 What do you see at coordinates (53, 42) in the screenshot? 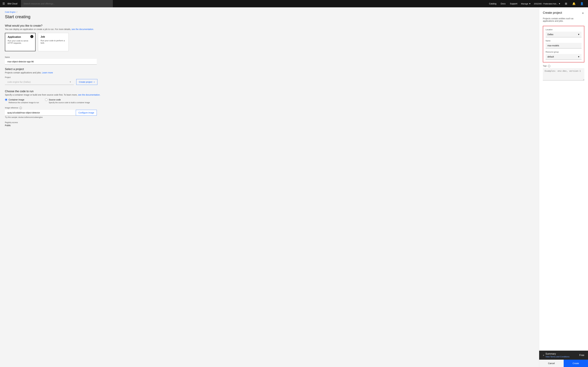
I see `job-card-desc: Run your code to perform a task.` at bounding box center [53, 42].